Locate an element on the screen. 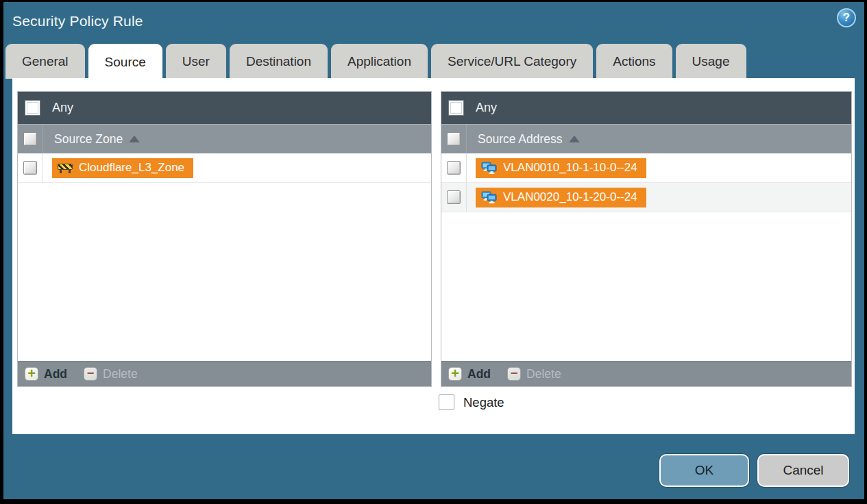  ok-button: OK is located at coordinates (705, 470).